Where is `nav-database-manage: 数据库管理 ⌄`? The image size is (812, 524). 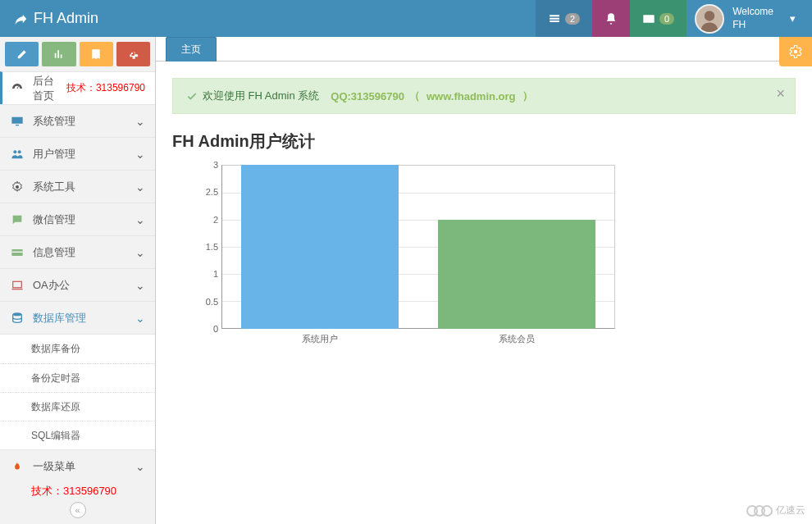 nav-database-manage: 数据库管理 ⌄ is located at coordinates (77, 317).